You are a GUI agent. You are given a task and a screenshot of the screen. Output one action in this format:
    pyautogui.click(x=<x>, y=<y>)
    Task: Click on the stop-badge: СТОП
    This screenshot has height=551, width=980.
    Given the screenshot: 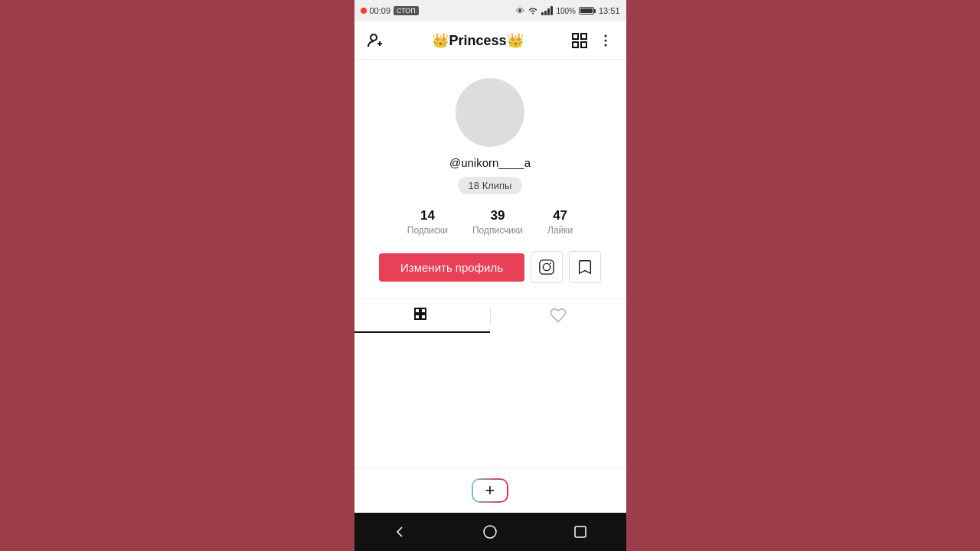 What is the action you would take?
    pyautogui.click(x=406, y=11)
    